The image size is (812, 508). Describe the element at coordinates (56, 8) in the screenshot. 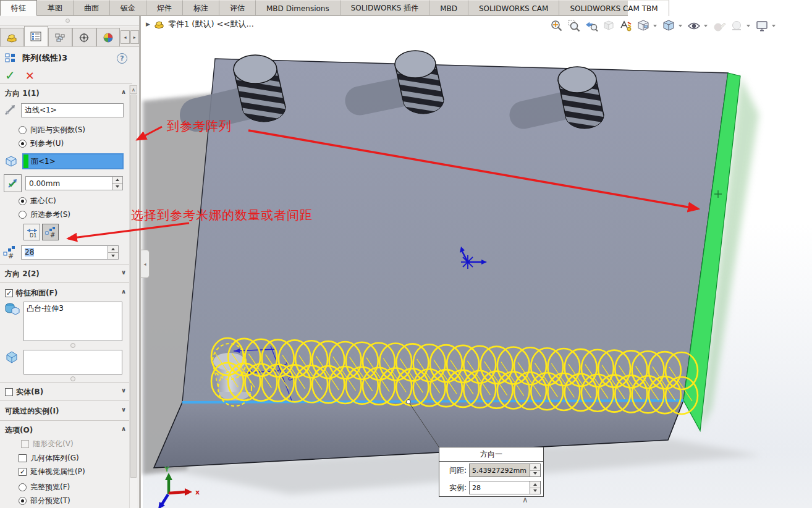

I see `tab-sketch: 草图` at that location.